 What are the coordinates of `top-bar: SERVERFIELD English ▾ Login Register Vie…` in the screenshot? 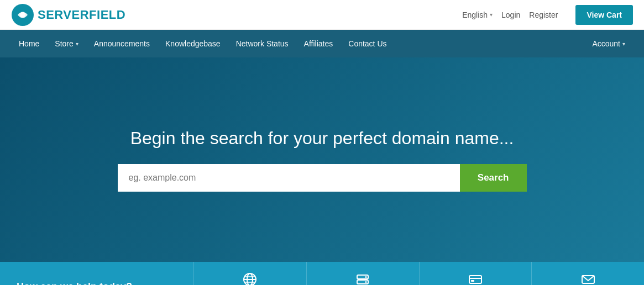 It's located at (322, 15).